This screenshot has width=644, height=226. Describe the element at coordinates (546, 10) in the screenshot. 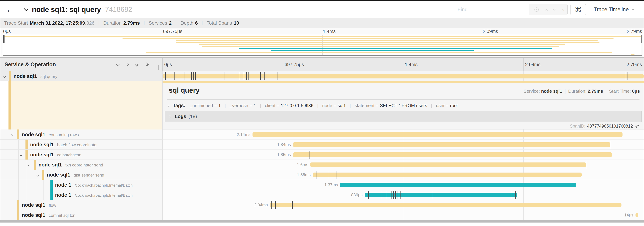

I see `find-prev-icon` at that location.